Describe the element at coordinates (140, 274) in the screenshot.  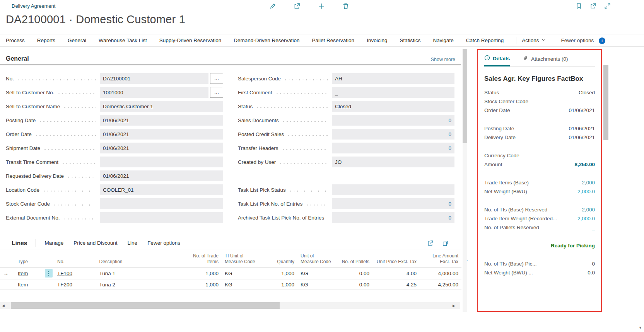
I see `cell-description: Tuna 1` at that location.